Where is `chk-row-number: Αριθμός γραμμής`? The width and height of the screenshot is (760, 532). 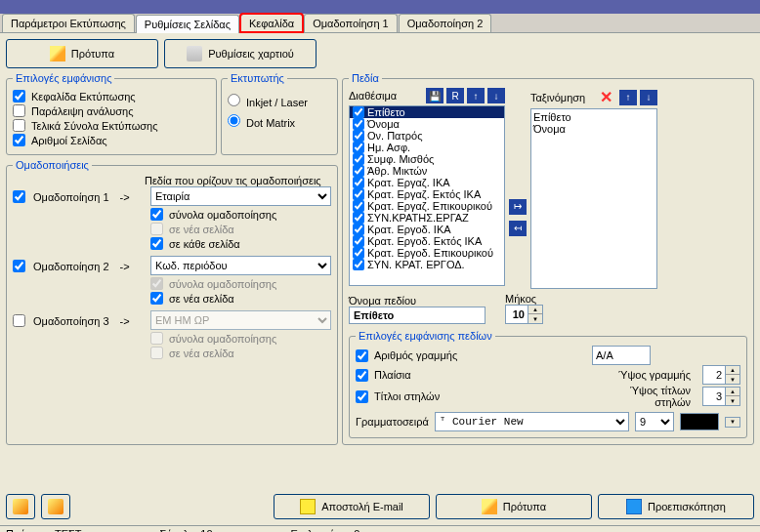 chk-row-number: Αριθμός γραμμής is located at coordinates (468, 355).